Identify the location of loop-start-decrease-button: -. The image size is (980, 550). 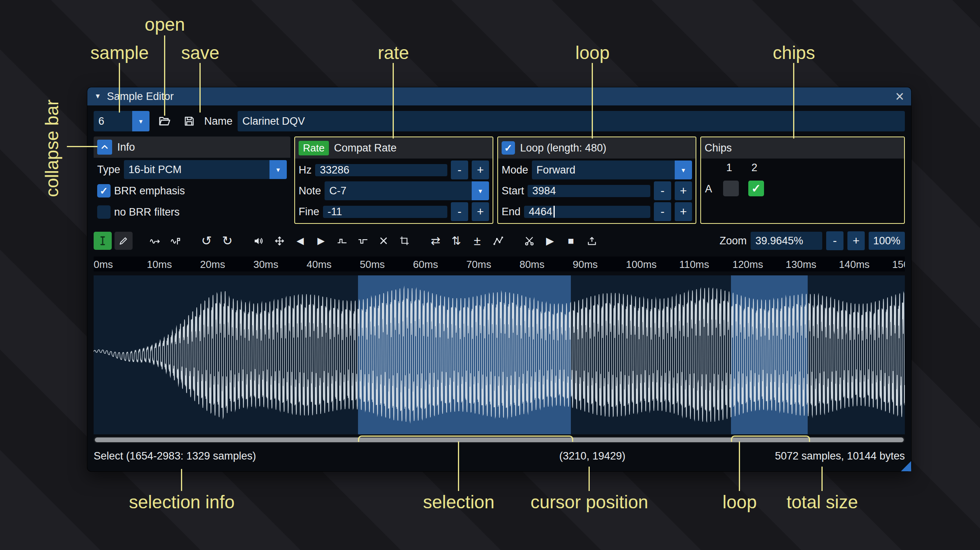
(663, 191).